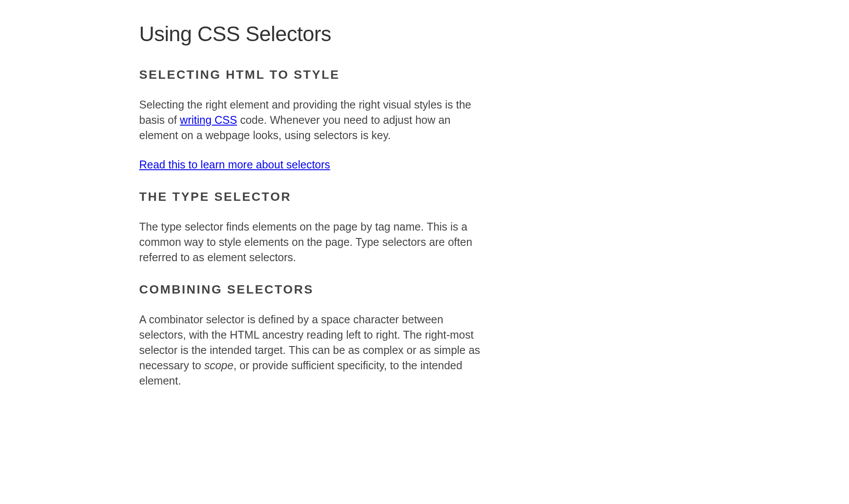 Image resolution: width=849 pixels, height=504 pixels. I want to click on writing-css-link: writing CSS, so click(208, 120).